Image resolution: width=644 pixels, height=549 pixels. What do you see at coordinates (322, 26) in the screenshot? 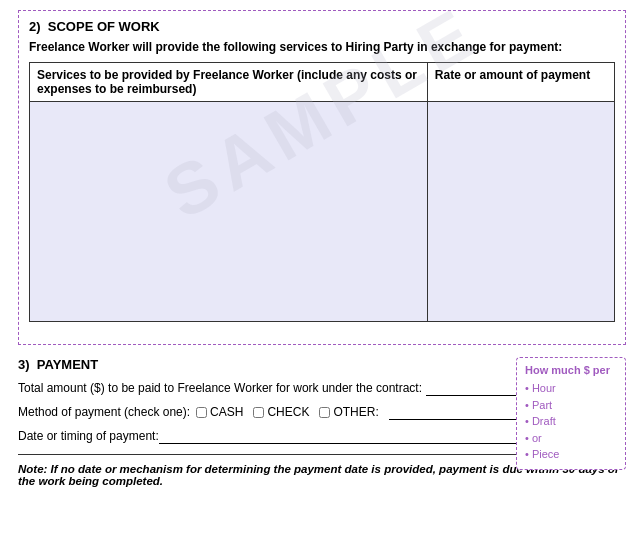
I see `section2-header: 2) SCOPE OF WORK` at bounding box center [322, 26].